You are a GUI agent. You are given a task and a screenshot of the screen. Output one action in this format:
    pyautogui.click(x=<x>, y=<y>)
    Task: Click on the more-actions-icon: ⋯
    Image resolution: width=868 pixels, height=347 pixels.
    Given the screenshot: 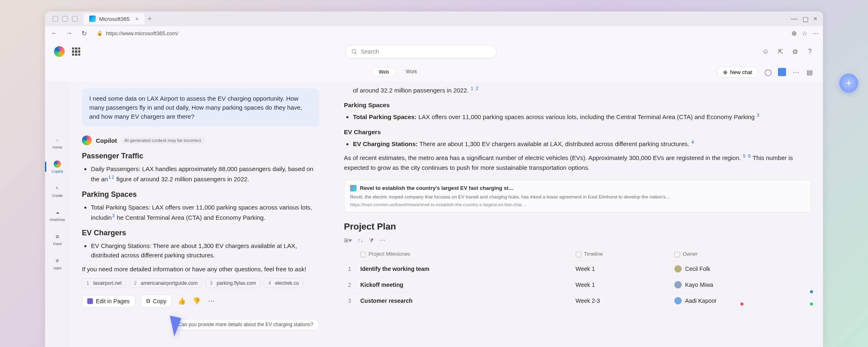 What is the action you would take?
    pyautogui.click(x=211, y=301)
    